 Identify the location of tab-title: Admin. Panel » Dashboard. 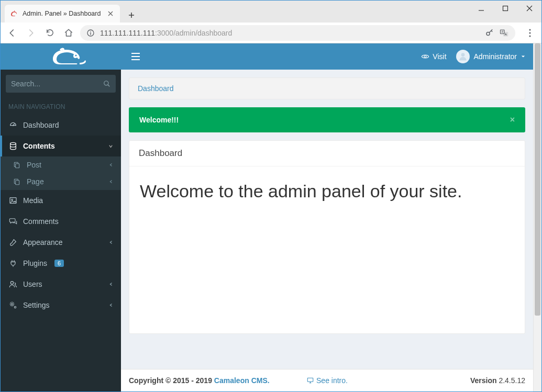
(62, 14).